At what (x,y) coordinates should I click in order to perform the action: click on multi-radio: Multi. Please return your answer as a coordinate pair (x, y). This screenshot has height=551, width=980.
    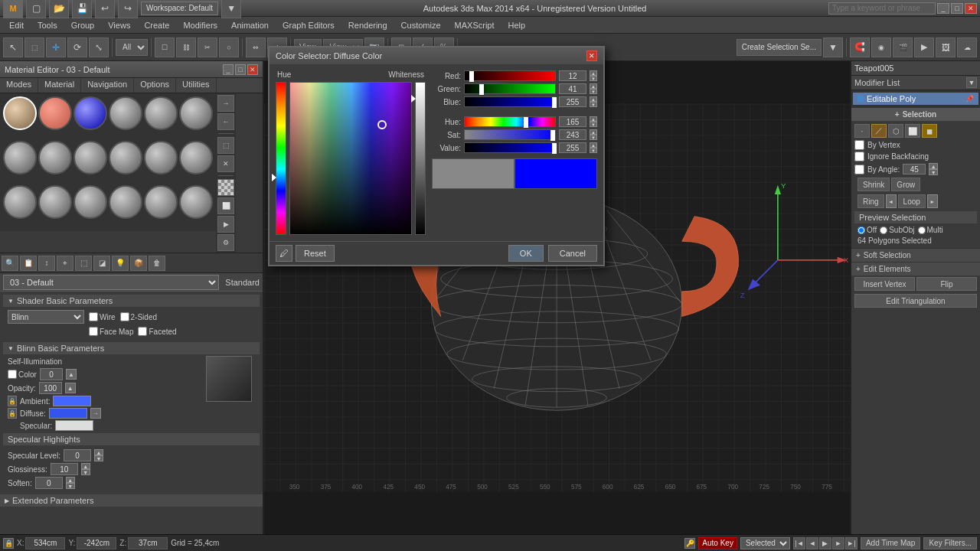
    Looking at the image, I should click on (931, 230).